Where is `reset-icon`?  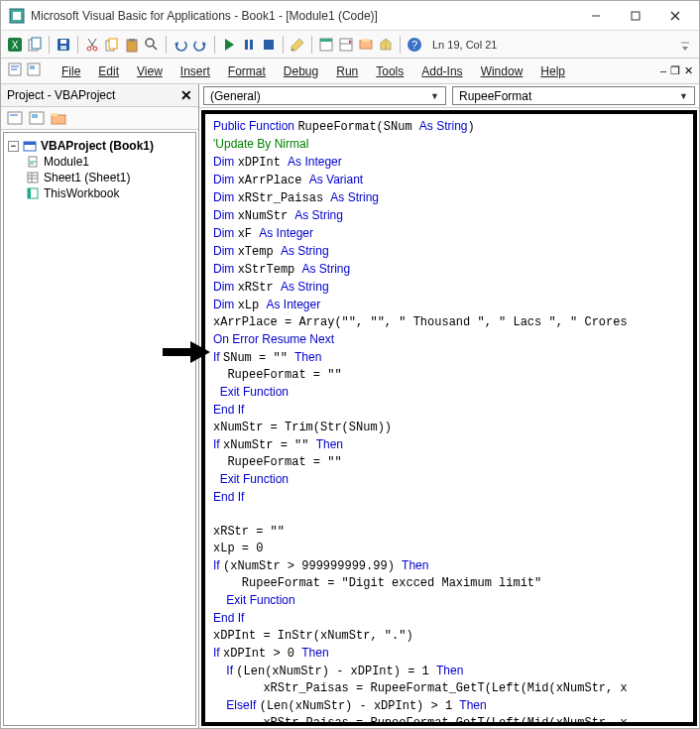 reset-icon is located at coordinates (269, 45).